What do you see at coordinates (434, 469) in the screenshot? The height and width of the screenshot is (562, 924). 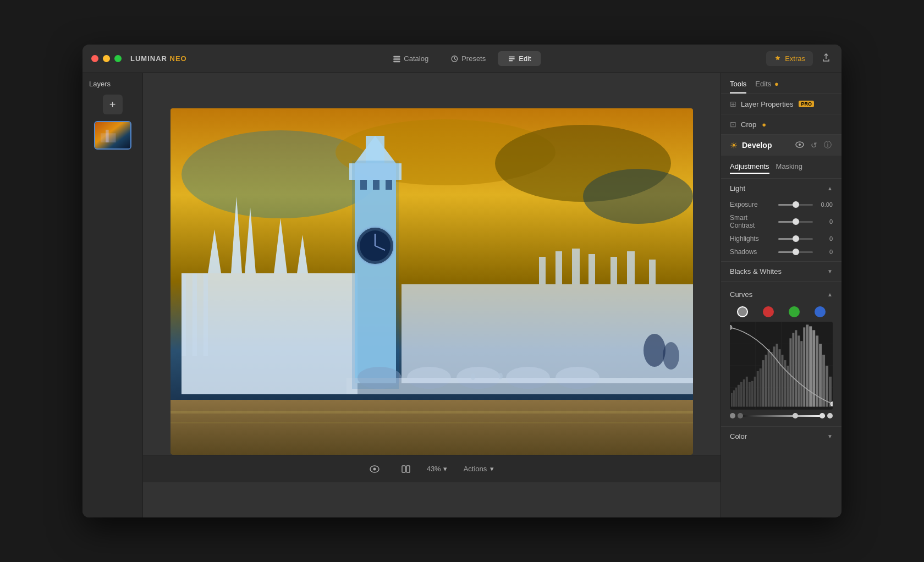 I see `zoom-value: 43%` at bounding box center [434, 469].